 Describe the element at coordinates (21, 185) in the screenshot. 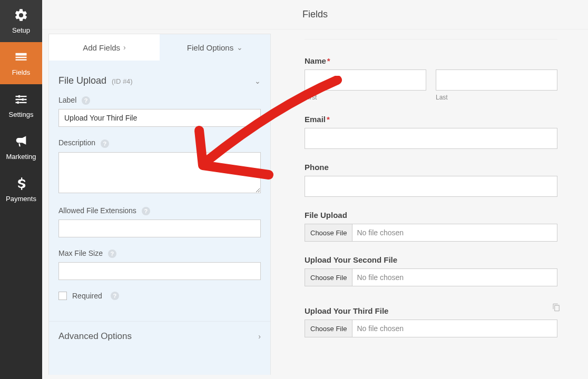

I see `dollar-icon` at that location.